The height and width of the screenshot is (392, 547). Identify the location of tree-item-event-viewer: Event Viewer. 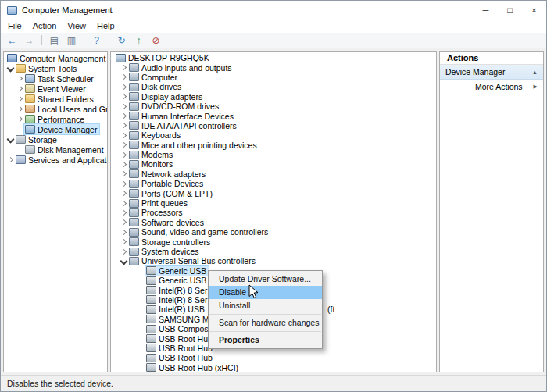
(55, 89).